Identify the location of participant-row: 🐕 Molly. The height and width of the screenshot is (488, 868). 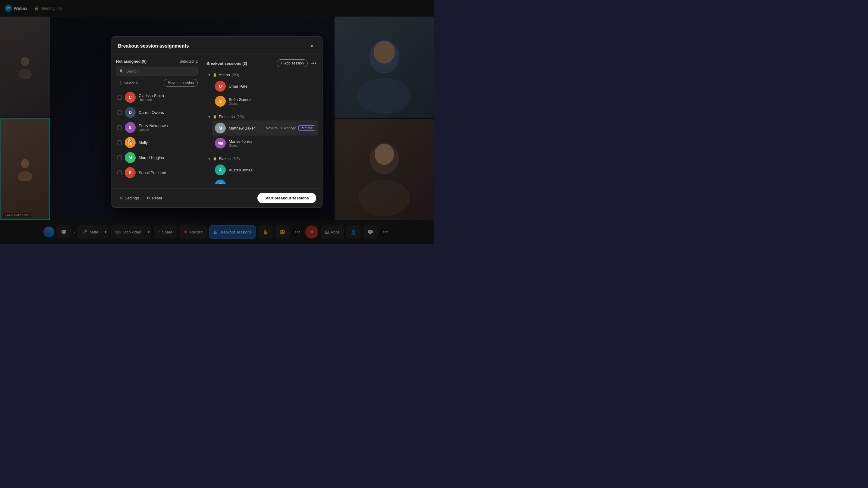
(157, 142).